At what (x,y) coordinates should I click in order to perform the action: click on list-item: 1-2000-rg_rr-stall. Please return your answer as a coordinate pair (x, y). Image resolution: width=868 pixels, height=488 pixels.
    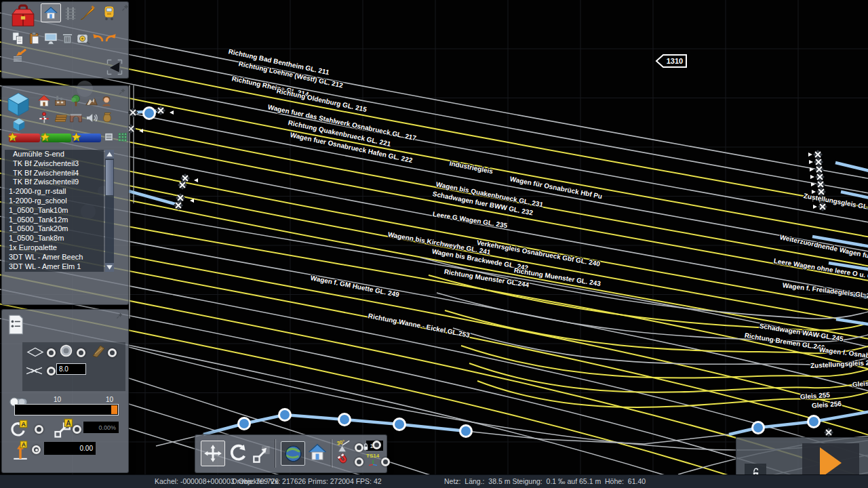
    Looking at the image, I should click on (54, 192).